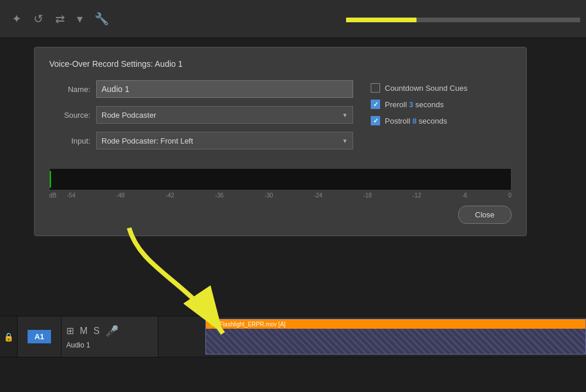 This screenshot has height=392, width=586. Describe the element at coordinates (225, 115) in the screenshot. I see `source-dropdown: Rode Podcaster ▼` at that location.